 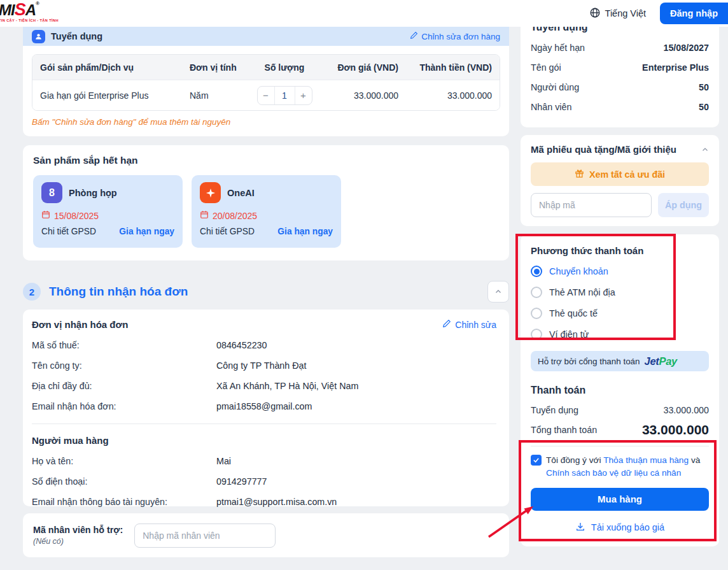 I want to click on order-app-name: Tuyển dụng, so click(x=76, y=36).